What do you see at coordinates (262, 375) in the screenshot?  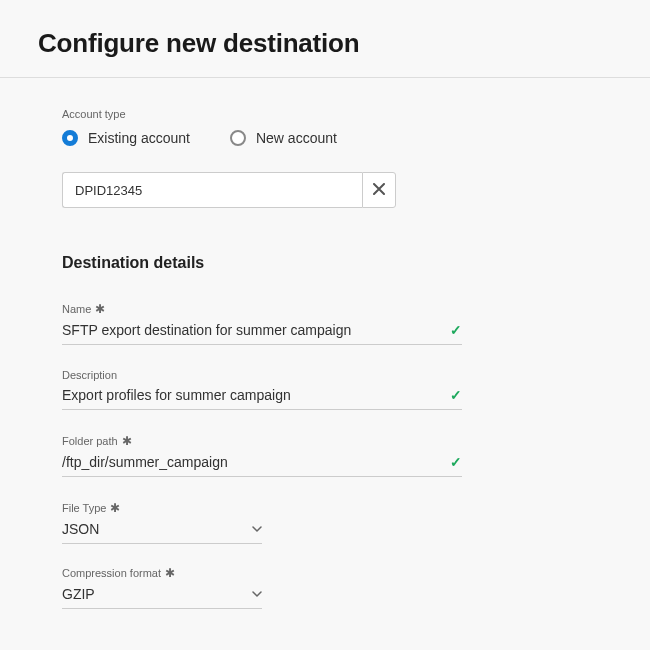 I see `description-field-label: Description` at bounding box center [262, 375].